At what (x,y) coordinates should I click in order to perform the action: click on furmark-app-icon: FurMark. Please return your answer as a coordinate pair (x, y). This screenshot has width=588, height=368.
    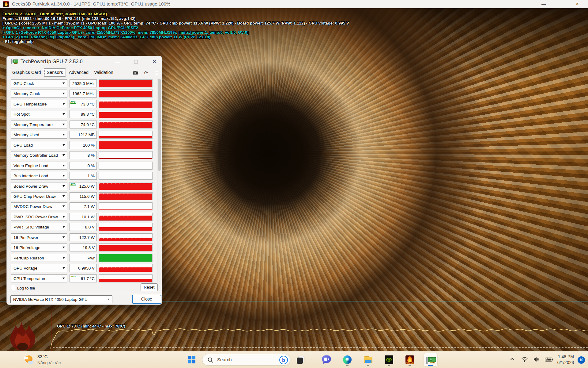
    Looking at the image, I should click on (6, 4).